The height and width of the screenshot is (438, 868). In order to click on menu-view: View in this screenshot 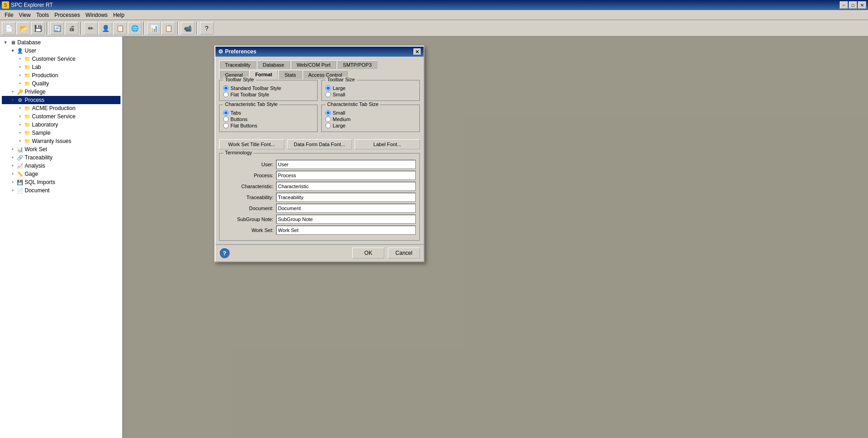, I will do `click(25, 15)`.